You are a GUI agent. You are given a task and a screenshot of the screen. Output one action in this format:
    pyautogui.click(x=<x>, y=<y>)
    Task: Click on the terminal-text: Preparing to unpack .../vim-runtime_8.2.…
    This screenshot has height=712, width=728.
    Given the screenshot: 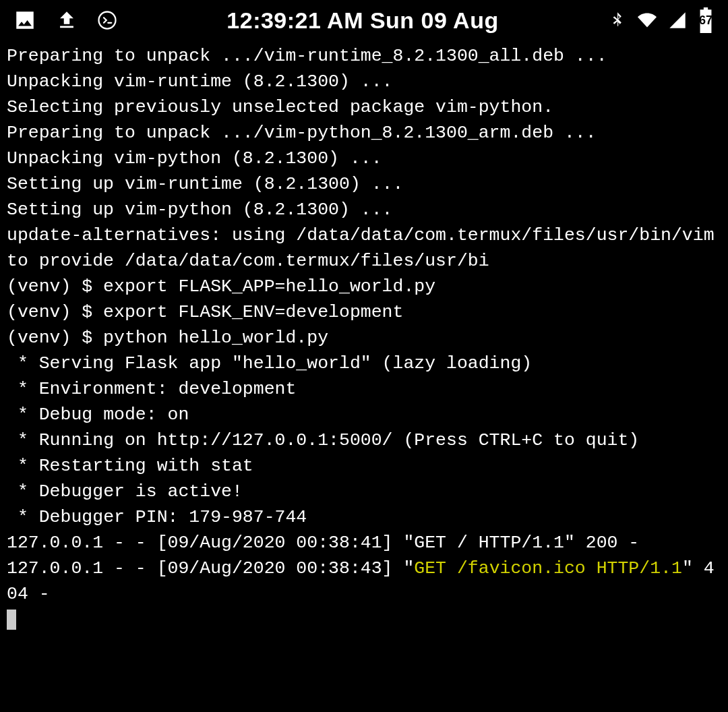 What is the action you would take?
    pyautogui.click(x=307, y=56)
    